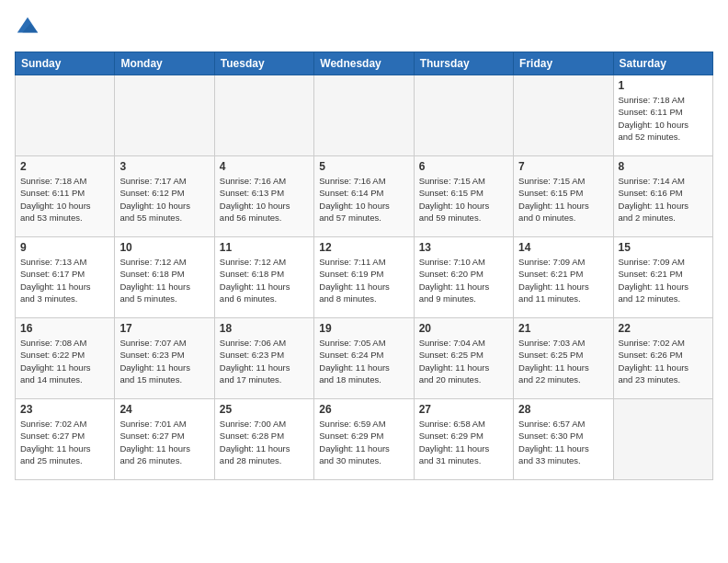 This screenshot has height=563, width=728. Describe the element at coordinates (364, 409) in the screenshot. I see `day-number: 26` at that location.